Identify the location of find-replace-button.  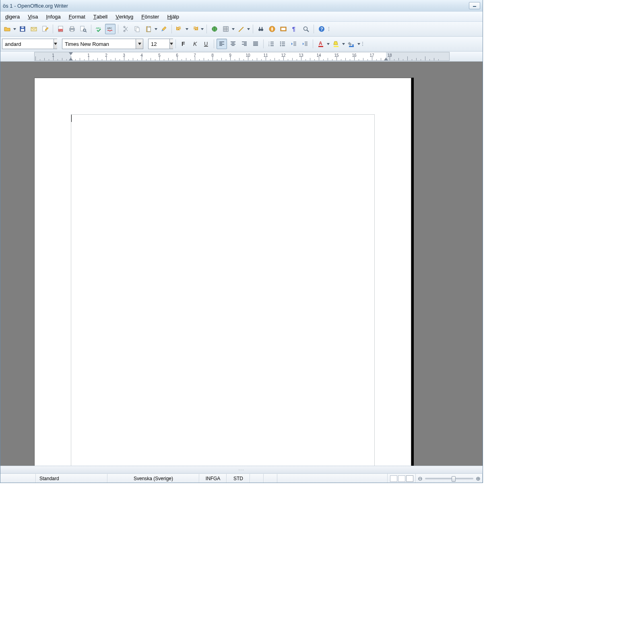
(261, 29).